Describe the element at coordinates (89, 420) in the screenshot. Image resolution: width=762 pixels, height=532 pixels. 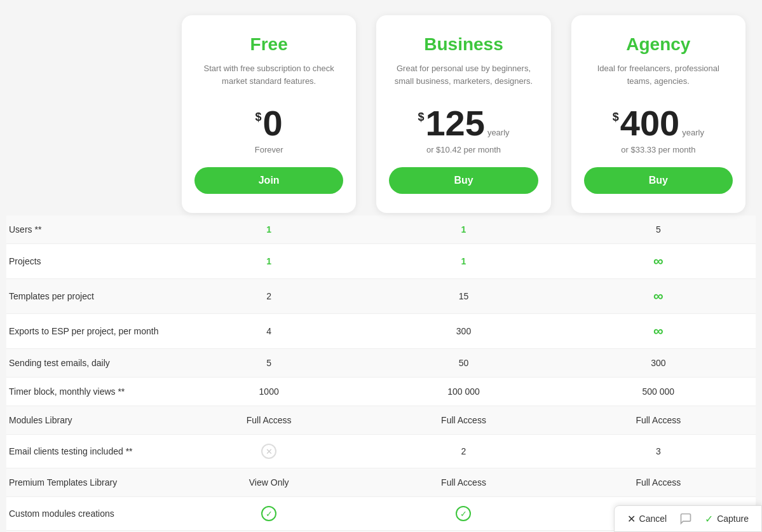
I see `feature-label: Modules Library` at that location.